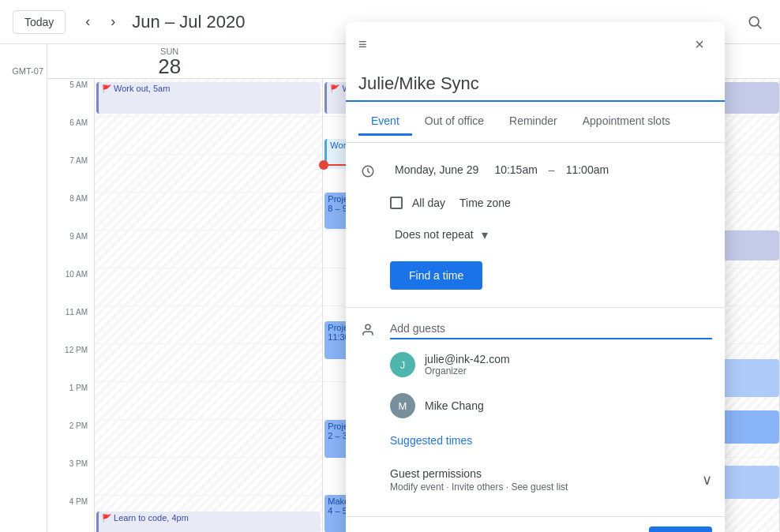  Describe the element at coordinates (455, 122) in the screenshot. I see `tab-out-of-office: Out of office` at that location.